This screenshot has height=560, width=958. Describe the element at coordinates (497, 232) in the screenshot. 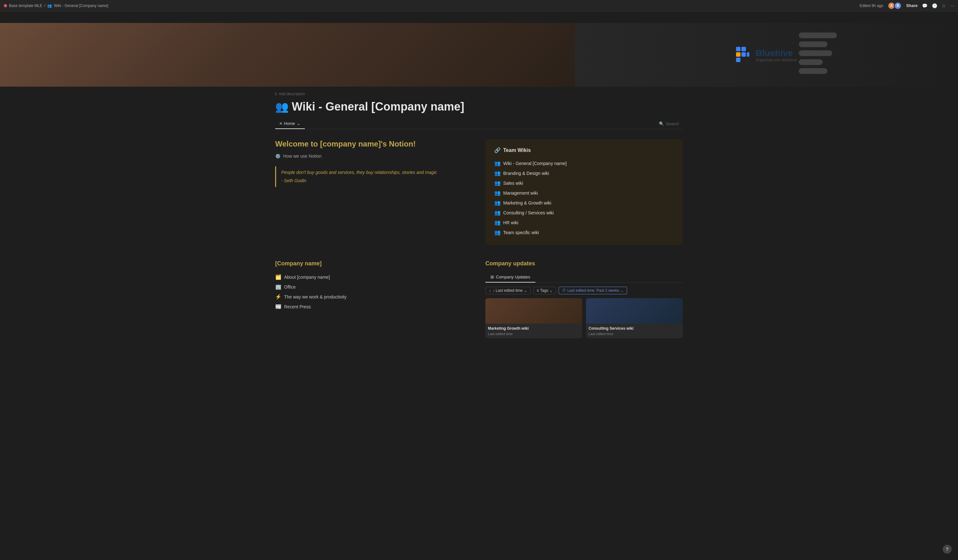

I see `wiki-emoji-7: 👥` at that location.